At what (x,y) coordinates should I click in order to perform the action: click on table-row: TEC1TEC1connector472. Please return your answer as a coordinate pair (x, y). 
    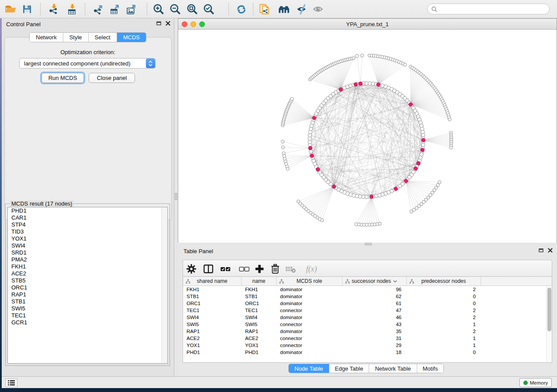
    Looking at the image, I should click on (367, 310).